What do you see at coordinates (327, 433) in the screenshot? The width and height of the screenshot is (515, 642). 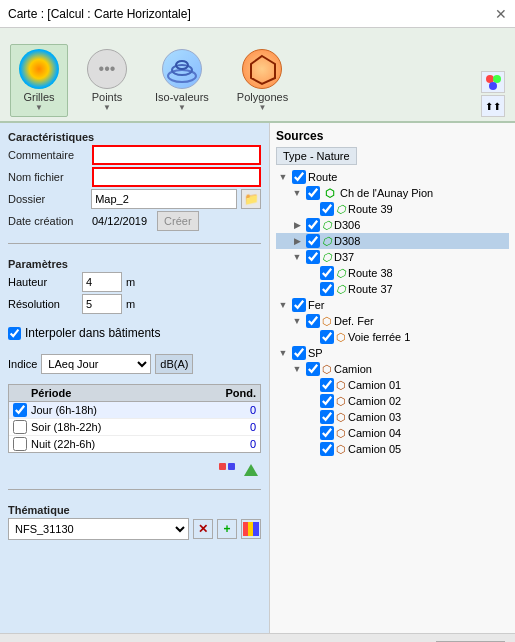 I see `check-camion04` at bounding box center [327, 433].